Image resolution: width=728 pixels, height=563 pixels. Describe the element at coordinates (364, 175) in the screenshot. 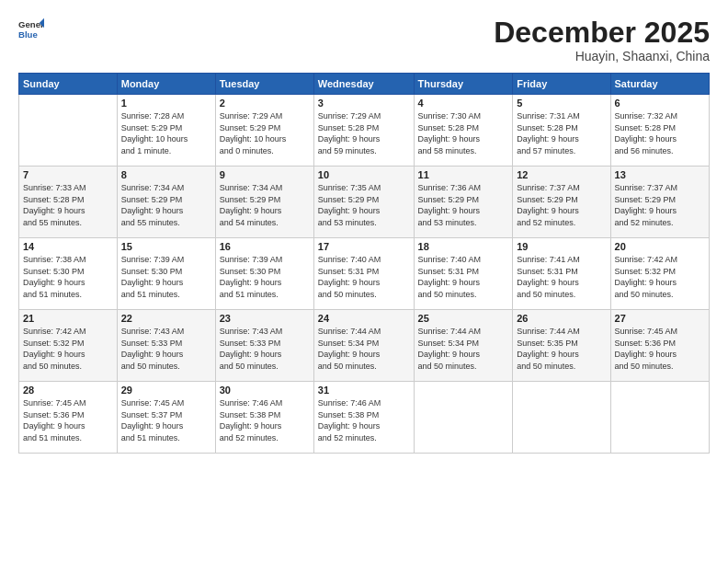

I see `day-number: 10` at that location.